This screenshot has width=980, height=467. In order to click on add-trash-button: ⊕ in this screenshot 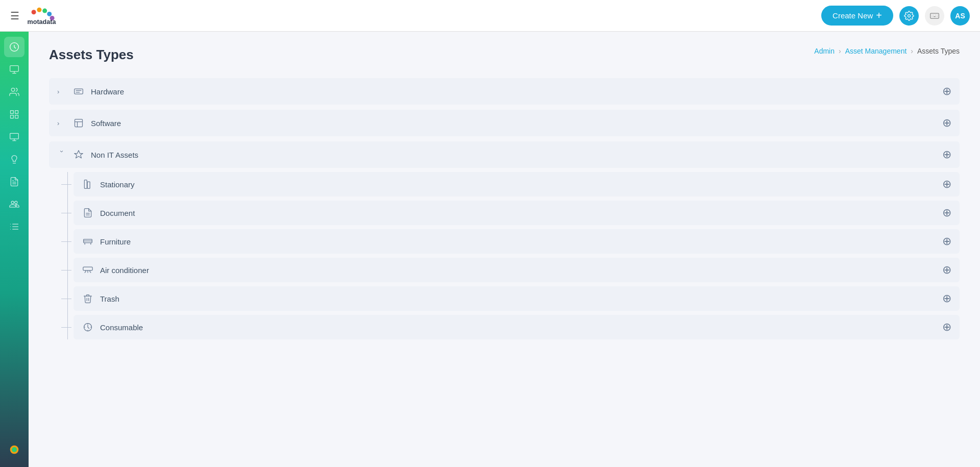, I will do `click(947, 299)`.